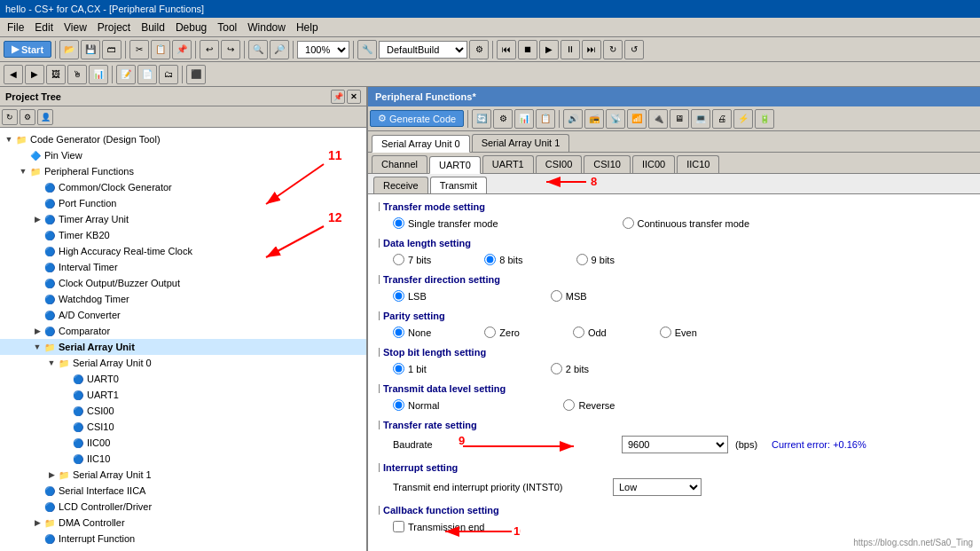 This screenshot has height=551, width=980. What do you see at coordinates (764, 119) in the screenshot?
I see `ptb-btn14: 🔋` at bounding box center [764, 119].